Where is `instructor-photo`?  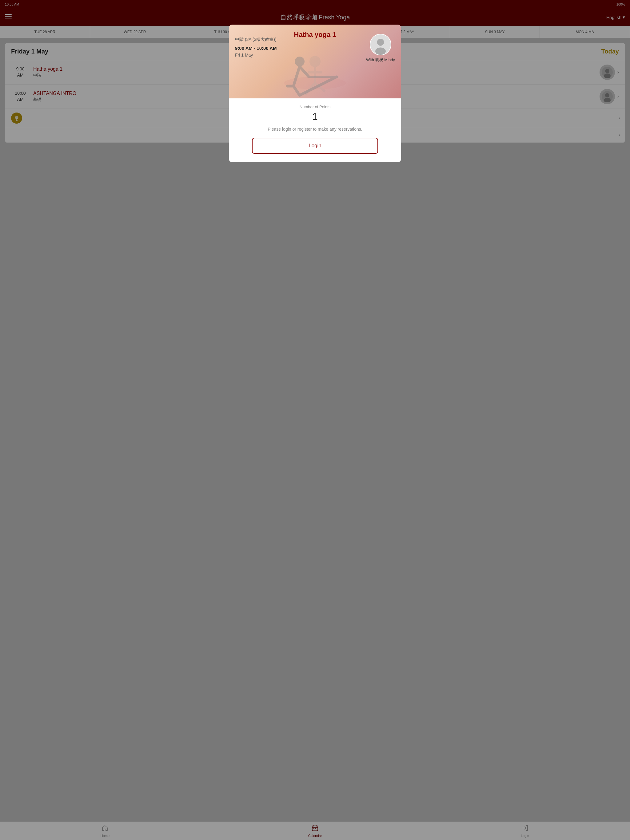
instructor-photo is located at coordinates (381, 45).